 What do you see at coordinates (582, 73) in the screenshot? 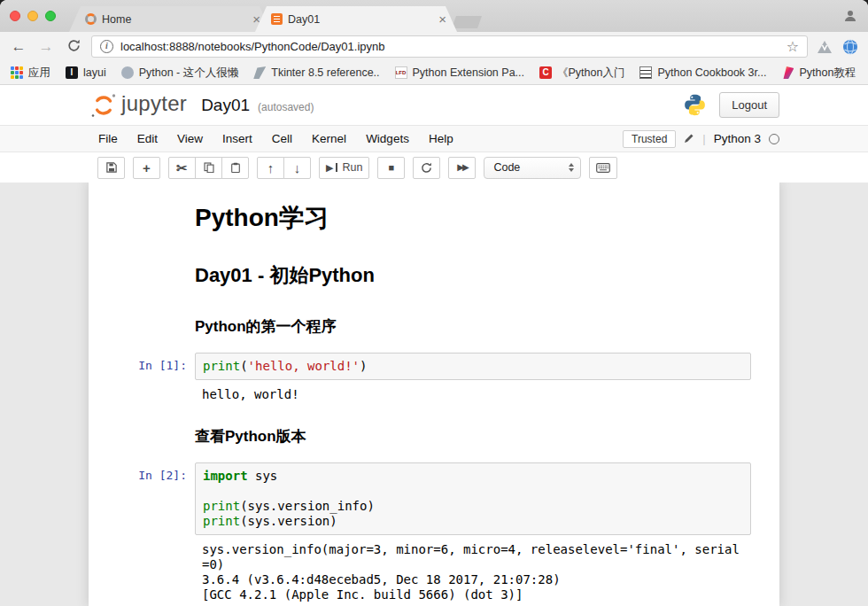
I see `bookmark-python-intro: C 《Python入门` at bounding box center [582, 73].